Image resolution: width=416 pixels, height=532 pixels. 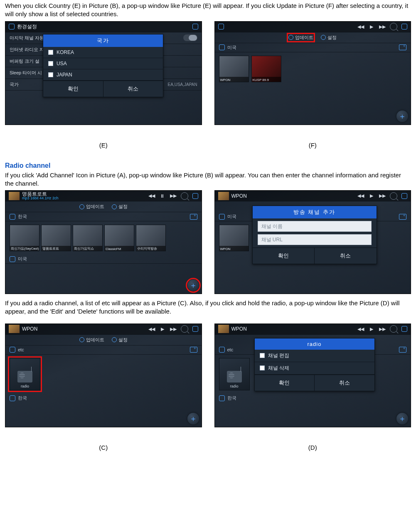 I want to click on screenshot-a: 명품트로트 mp3 16bit 44.1Hz 2ch ◀◀ II ▶▶ 업데이트…, so click(x=103, y=242).